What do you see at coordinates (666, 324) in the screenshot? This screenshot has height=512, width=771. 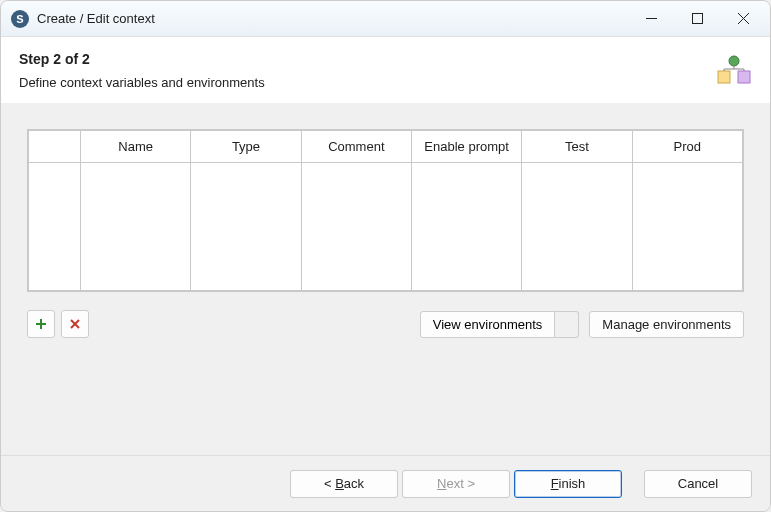 I see `manage-environments-button: Manage environments` at bounding box center [666, 324].